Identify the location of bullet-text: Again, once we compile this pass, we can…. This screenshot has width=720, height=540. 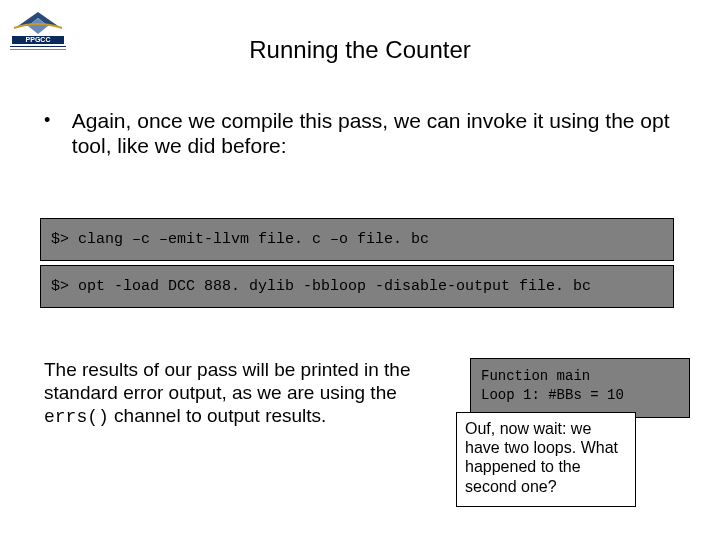
(372, 133).